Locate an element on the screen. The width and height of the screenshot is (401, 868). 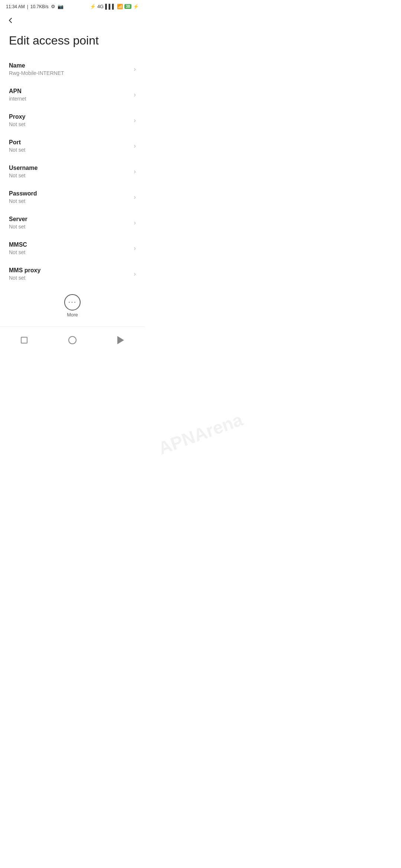
settings-item-label: APN is located at coordinates (70, 91).